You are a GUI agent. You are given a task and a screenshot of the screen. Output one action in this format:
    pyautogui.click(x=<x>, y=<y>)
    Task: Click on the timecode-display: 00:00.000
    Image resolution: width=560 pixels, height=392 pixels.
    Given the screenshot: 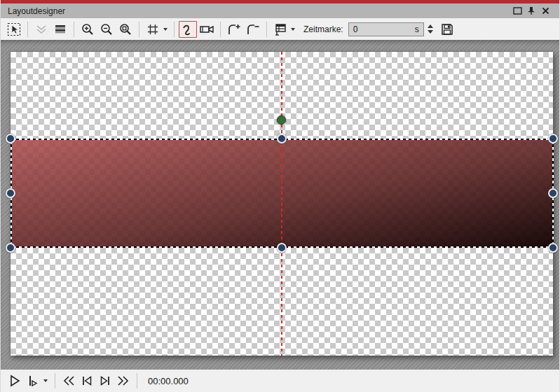 What is the action you would take?
    pyautogui.click(x=168, y=381)
    